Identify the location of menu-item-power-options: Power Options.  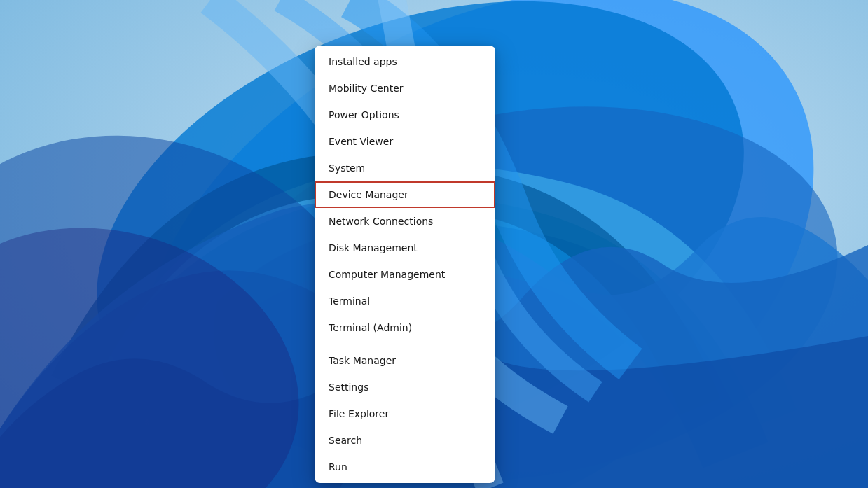
(405, 115).